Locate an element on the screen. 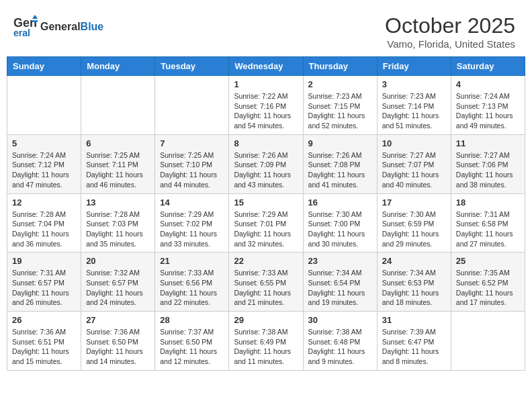 The height and width of the screenshot is (411, 532). day-info: Sunrise: 7:31 AMSunset: 6:58 PMDaylight:… is located at coordinates (488, 230).